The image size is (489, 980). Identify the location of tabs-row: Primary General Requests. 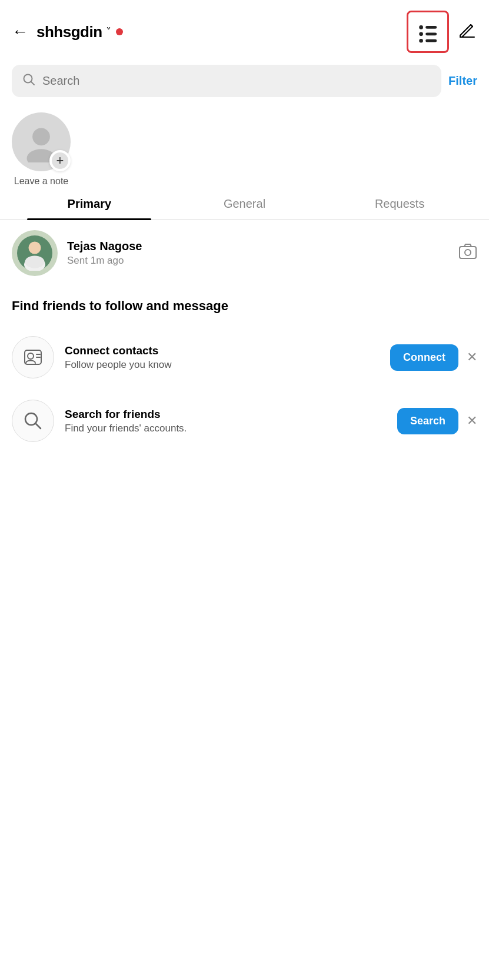
(245, 208).